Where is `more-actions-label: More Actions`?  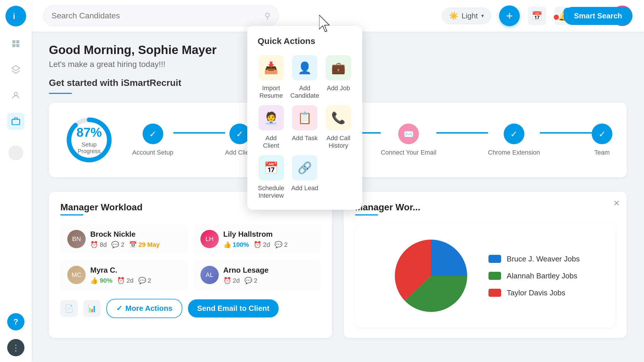
more-actions-label: More Actions is located at coordinates (149, 309).